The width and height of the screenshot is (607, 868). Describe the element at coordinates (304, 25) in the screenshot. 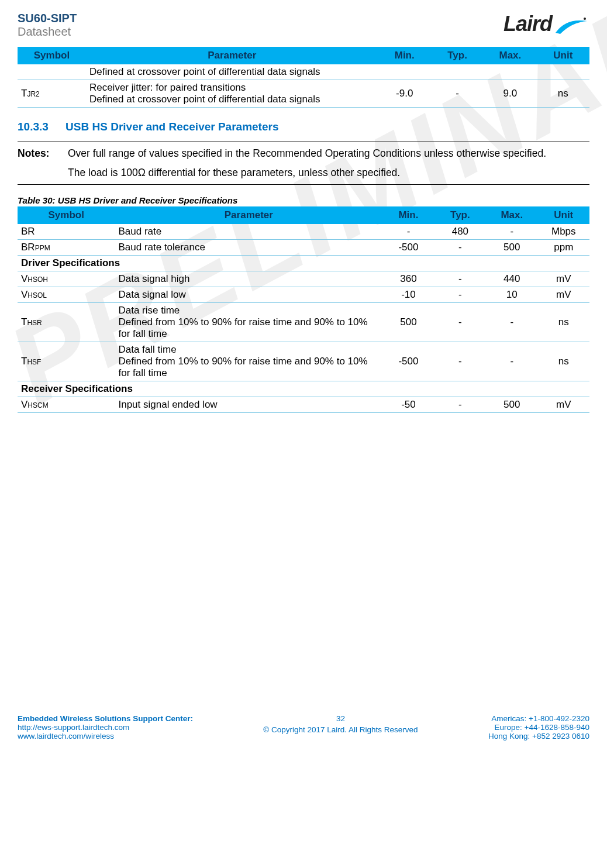

I see `page-header: SU60-SIPT Datasheet Laird` at that location.